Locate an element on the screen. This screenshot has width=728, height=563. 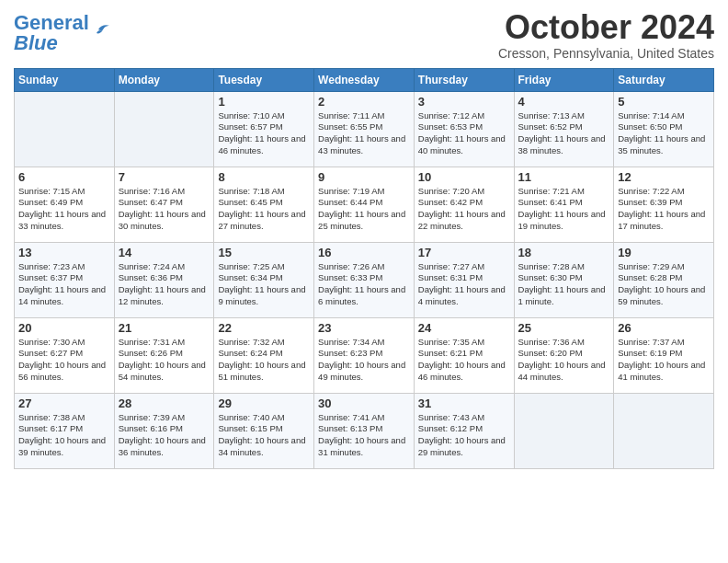
calendar-cell: 6Sunrise: 7:15 AM Sunset: 6:49 PM Daylig… is located at coordinates (64, 204).